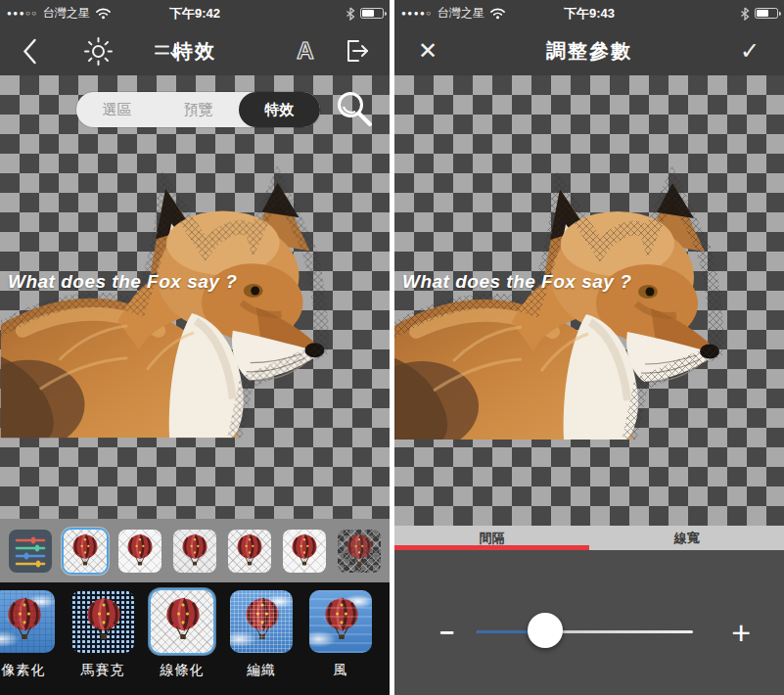 This screenshot has width=784, height=695. What do you see at coordinates (261, 634) in the screenshot?
I see `filter-item-weave: 編織` at bounding box center [261, 634].